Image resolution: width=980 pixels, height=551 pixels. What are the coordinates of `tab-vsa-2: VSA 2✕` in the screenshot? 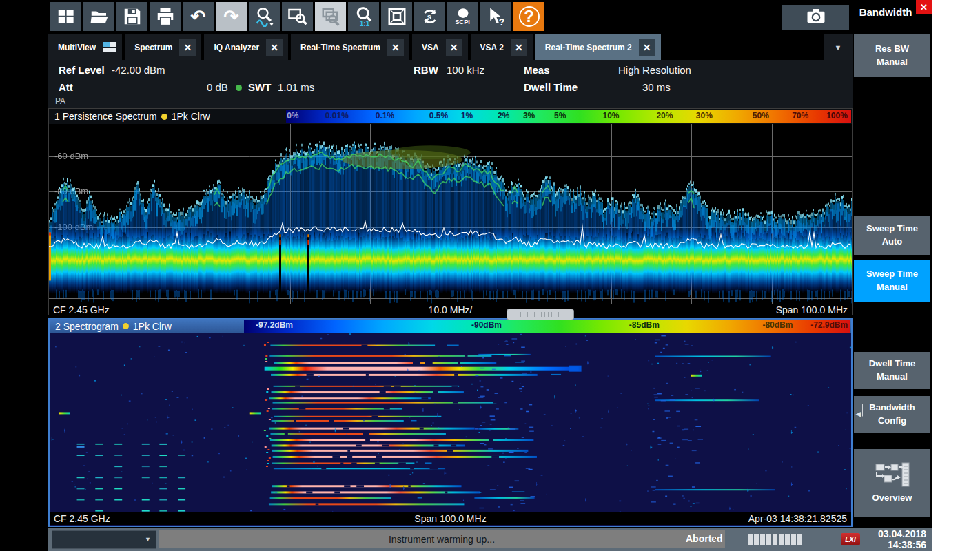 It's located at (502, 47).